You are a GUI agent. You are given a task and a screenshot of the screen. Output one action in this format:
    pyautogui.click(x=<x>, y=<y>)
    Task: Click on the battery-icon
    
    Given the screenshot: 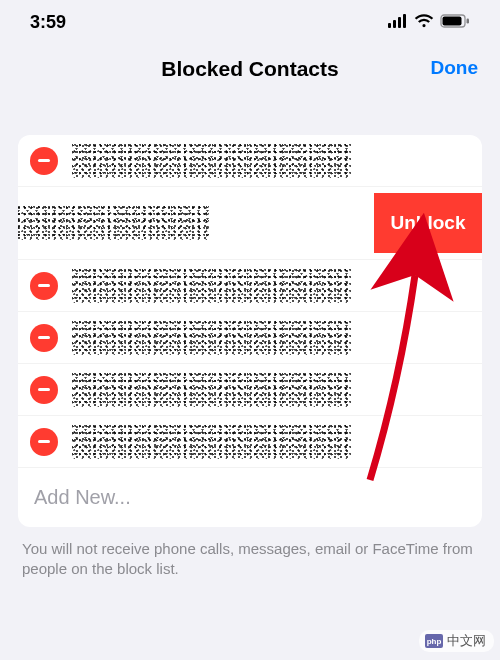 What is the action you would take?
    pyautogui.click(x=455, y=22)
    